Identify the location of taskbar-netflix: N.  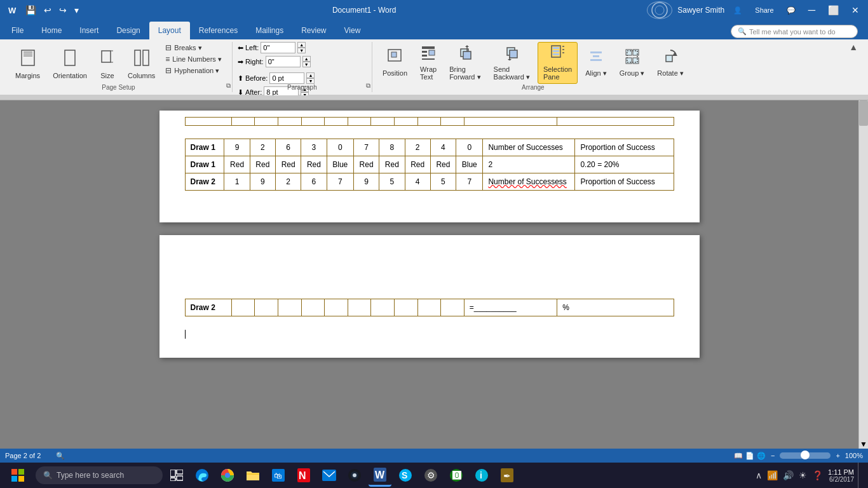
(304, 475).